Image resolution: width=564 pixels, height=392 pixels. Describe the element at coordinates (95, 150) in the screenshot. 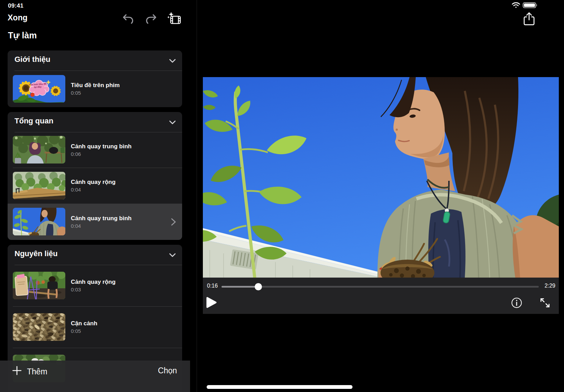

I see `clip-row-medium-1: Cảnh quay trung bình 0:06` at that location.